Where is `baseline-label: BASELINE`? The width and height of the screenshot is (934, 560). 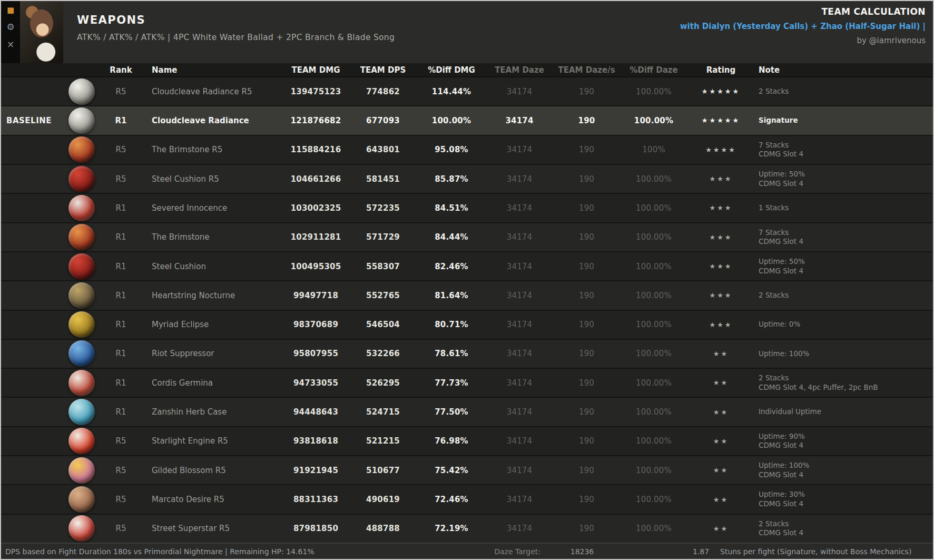
baseline-label: BASELINE is located at coordinates (30, 121).